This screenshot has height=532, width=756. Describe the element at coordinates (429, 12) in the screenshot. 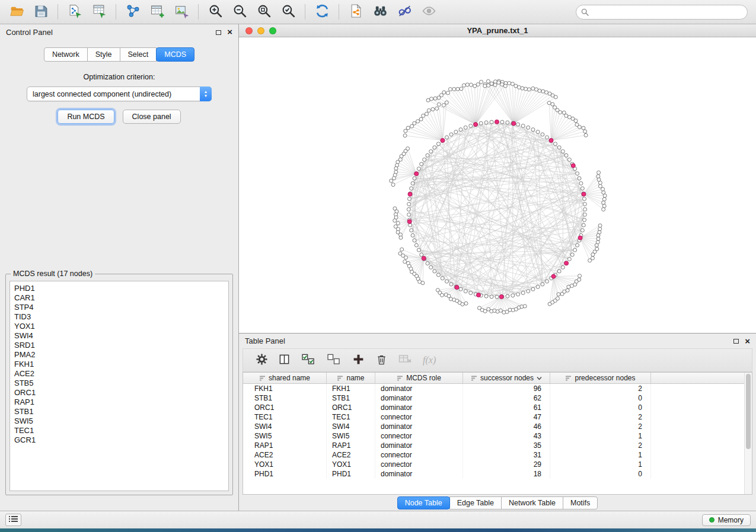

I see `show-graphics-details-button` at that location.